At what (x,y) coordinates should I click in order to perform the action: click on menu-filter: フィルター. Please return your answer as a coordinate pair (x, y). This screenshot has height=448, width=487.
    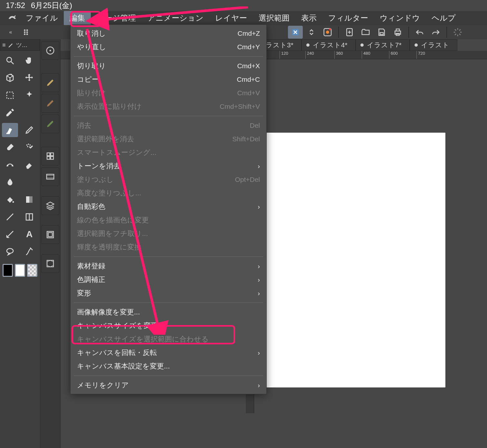
    Looking at the image, I should click on (348, 18).